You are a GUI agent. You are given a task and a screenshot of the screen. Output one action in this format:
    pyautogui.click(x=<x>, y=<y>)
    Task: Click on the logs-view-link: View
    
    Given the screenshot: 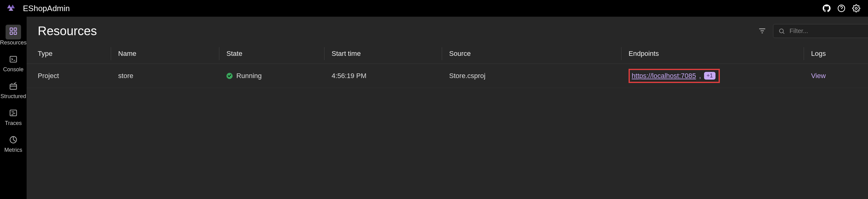 What is the action you would take?
    pyautogui.click(x=818, y=76)
    